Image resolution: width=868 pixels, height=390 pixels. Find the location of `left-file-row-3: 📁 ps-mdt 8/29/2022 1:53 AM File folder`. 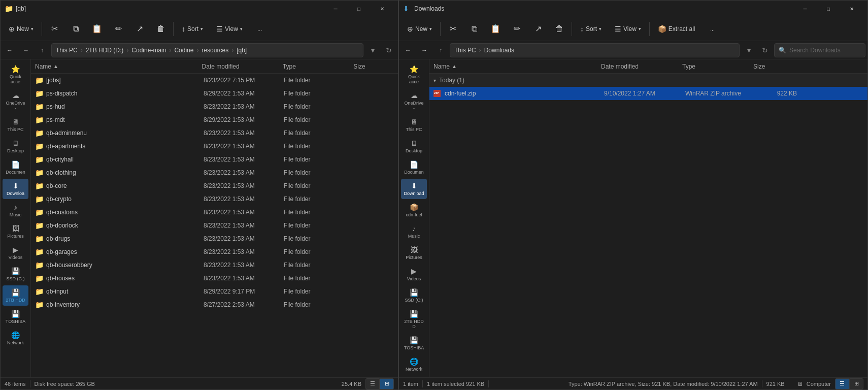

left-file-row-3: 📁 ps-mdt 8/29/2022 1:53 AM File folder is located at coordinates (214, 120).